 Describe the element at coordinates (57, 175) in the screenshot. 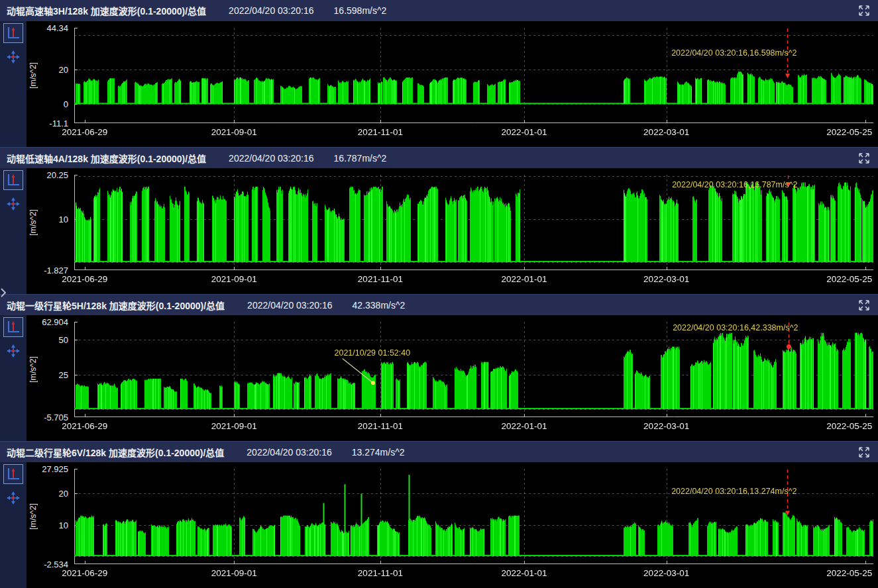

I see `y-tick-label: 20.25` at that location.